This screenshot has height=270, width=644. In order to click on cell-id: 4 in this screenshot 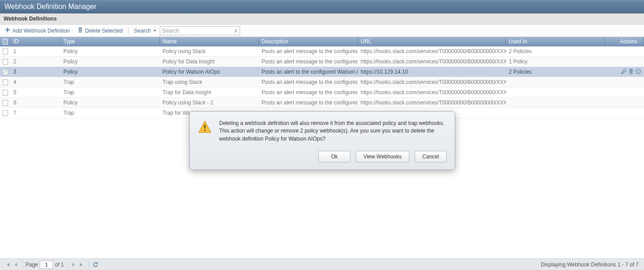, I will do `click(36, 82)`.